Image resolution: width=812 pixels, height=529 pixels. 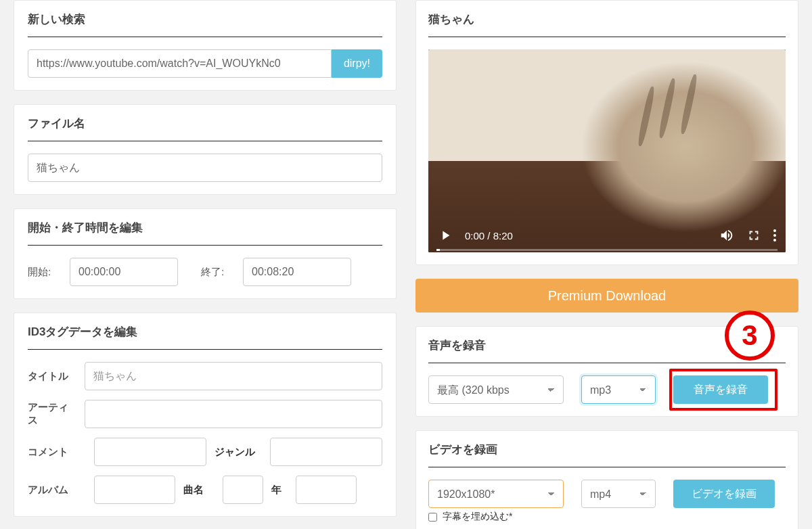 I want to click on dirpy-button: dirpy!, so click(x=357, y=64).